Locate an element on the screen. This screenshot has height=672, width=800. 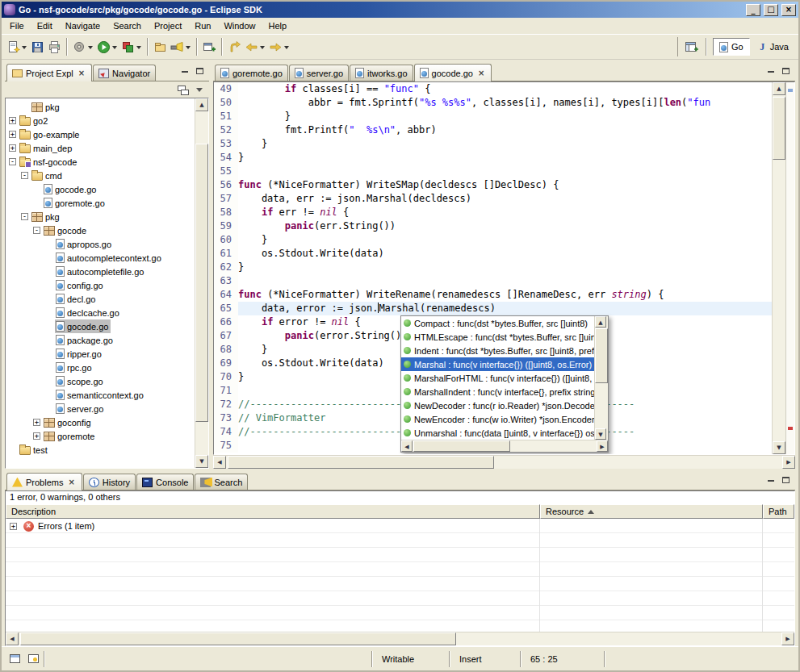
minimize-view-button is located at coordinates (770, 71).